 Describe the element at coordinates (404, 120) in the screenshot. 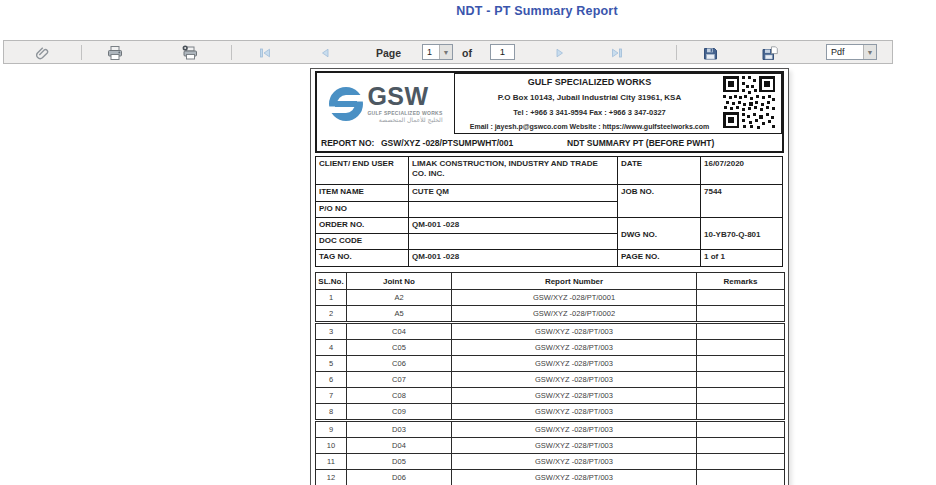

I see `logo-tagline-arabic: الخليج للأعمال المتخصصة` at that location.